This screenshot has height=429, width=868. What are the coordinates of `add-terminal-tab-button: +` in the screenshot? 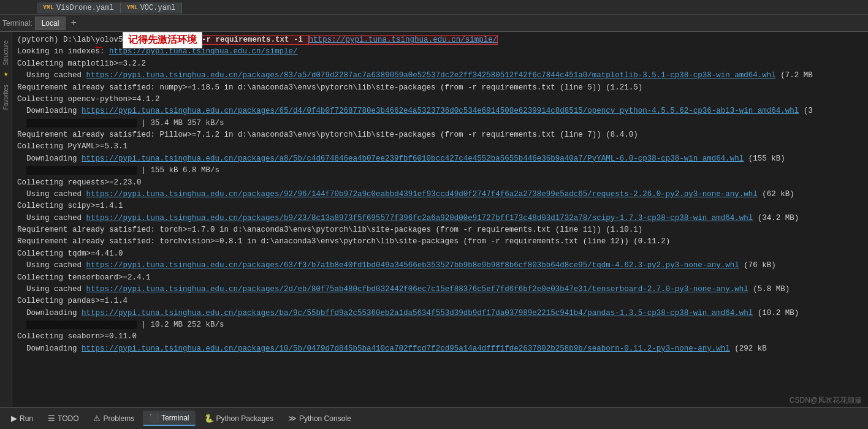 It's located at (74, 23).